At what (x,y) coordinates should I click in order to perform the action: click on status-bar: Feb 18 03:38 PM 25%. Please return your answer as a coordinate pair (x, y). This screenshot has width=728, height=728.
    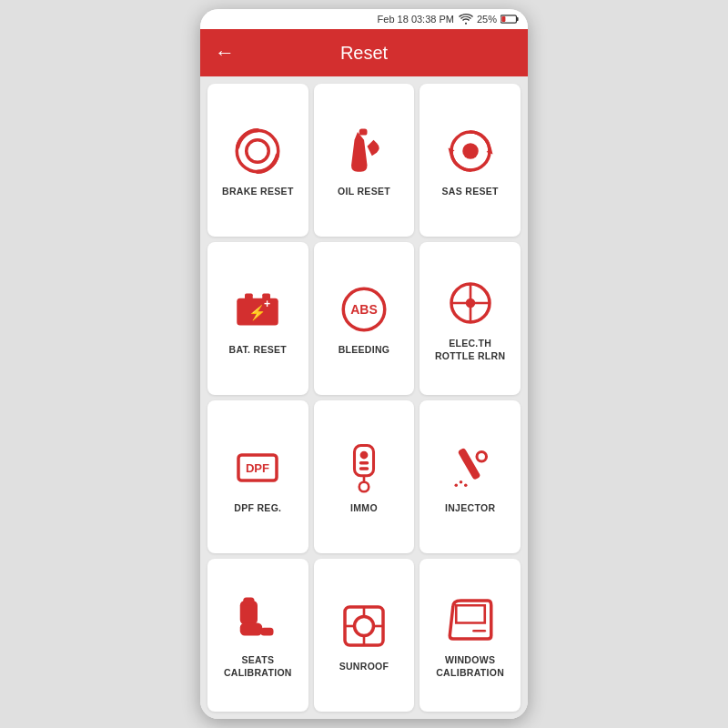
    Looking at the image, I should click on (364, 19).